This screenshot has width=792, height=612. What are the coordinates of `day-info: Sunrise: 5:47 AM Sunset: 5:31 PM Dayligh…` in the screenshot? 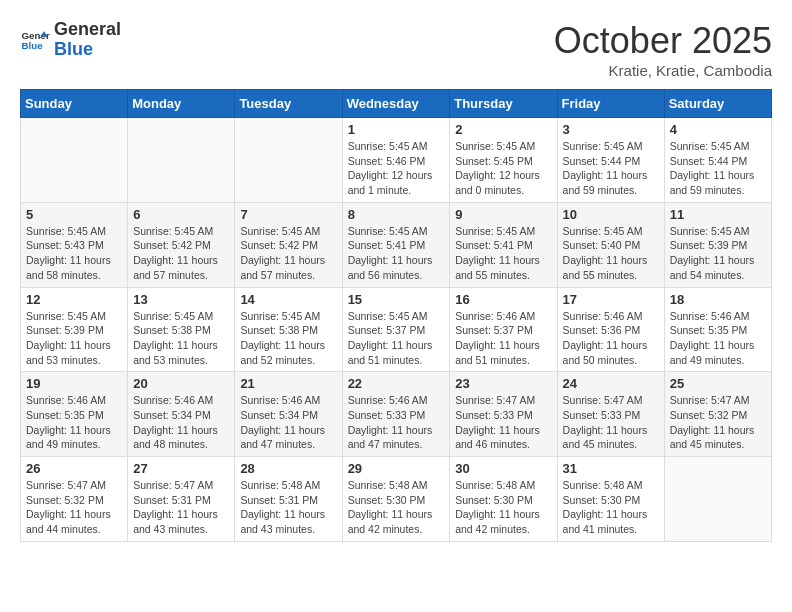 It's located at (181, 508).